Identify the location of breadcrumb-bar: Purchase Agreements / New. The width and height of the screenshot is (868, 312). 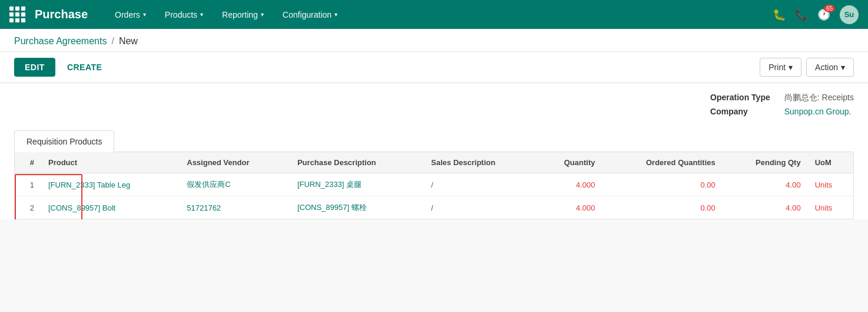
(434, 40).